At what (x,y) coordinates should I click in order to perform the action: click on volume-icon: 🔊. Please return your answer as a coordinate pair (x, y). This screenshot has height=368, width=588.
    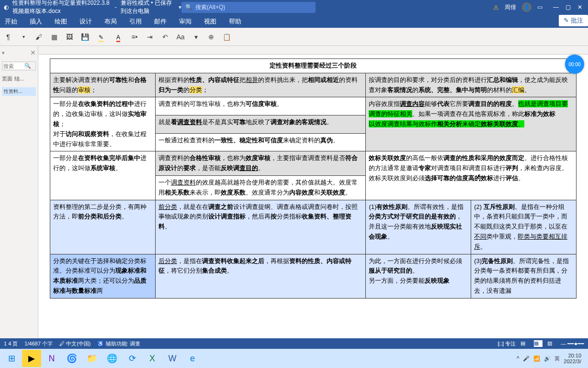
    Looking at the image, I should click on (547, 358).